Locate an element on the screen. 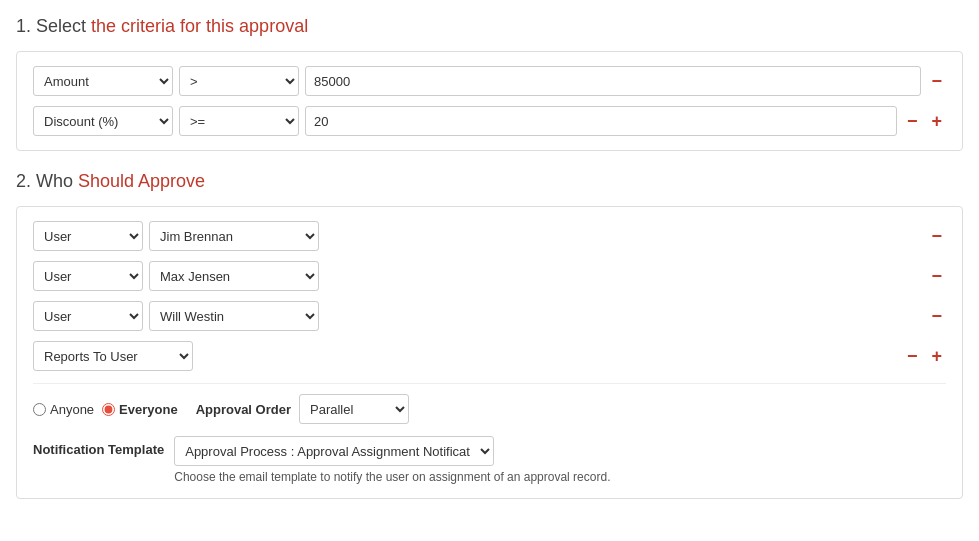 This screenshot has width=979, height=541. approver-type-1: User Reports To User Queue Related User is located at coordinates (88, 236).